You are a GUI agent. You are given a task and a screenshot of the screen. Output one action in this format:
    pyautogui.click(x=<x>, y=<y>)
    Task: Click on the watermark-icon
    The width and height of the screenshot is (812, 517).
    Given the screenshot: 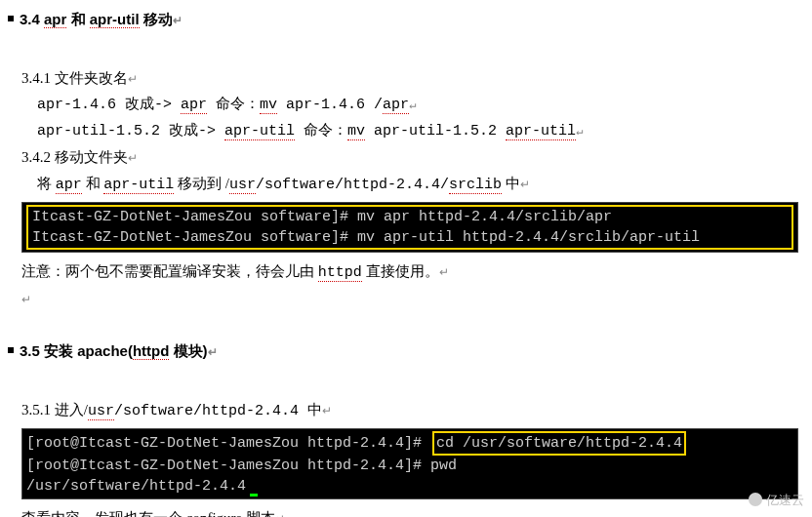 What is the action you would take?
    pyautogui.click(x=755, y=499)
    